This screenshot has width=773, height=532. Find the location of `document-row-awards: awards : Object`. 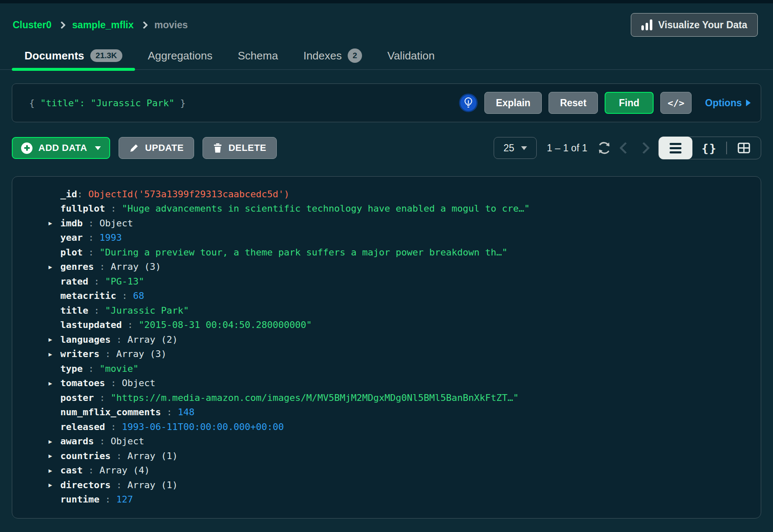

document-row-awards: awards : Object is located at coordinates (380, 442).